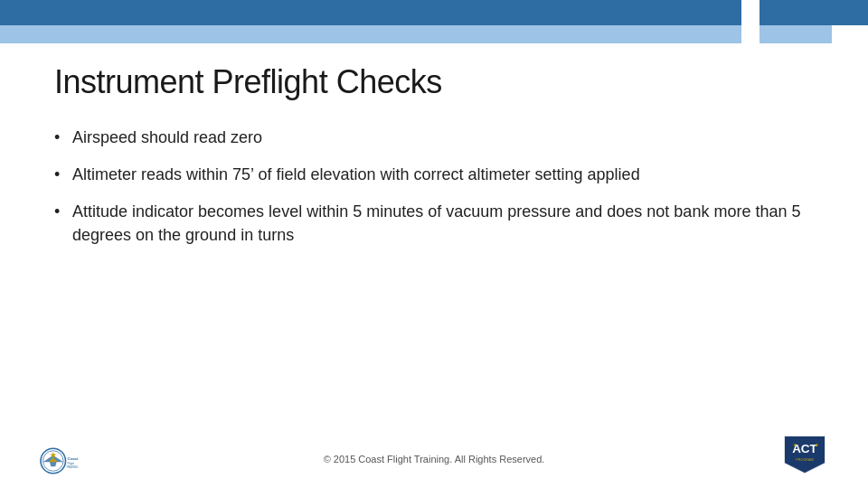 The width and height of the screenshot is (868, 488). What do you see at coordinates (434, 82) in the screenshot?
I see `slide-title: Instrument Preflight Checks` at bounding box center [434, 82].